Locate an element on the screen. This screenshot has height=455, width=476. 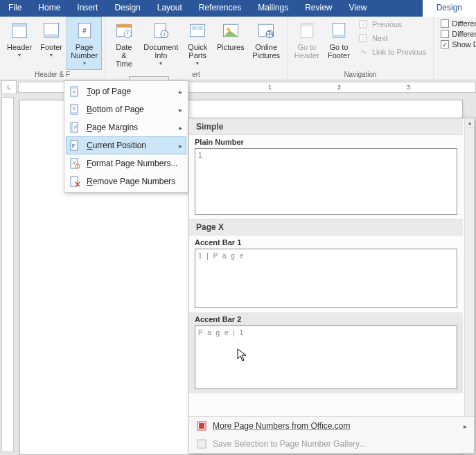
tab-references: References is located at coordinates (220, 8).